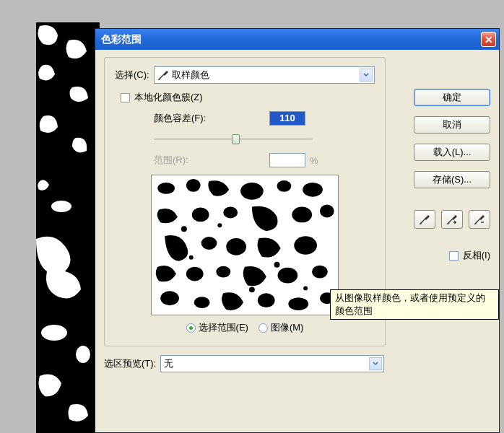  Describe the element at coordinates (452, 97) in the screenshot. I see `ok-button: 确定` at that location.